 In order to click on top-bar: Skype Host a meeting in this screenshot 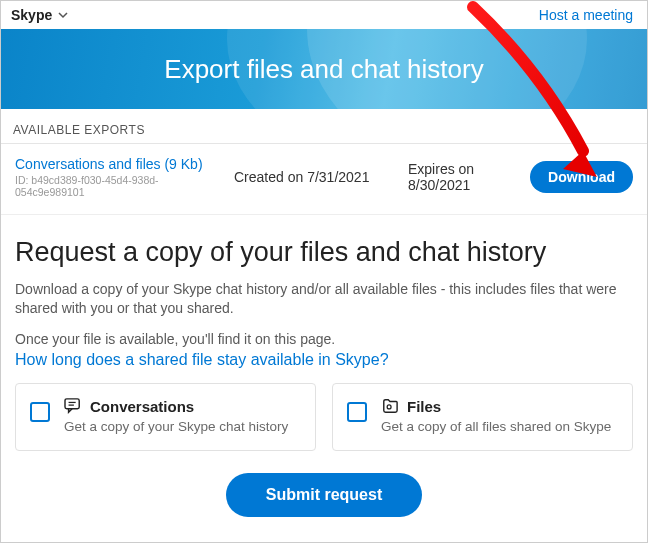, I will do `click(324, 15)`.